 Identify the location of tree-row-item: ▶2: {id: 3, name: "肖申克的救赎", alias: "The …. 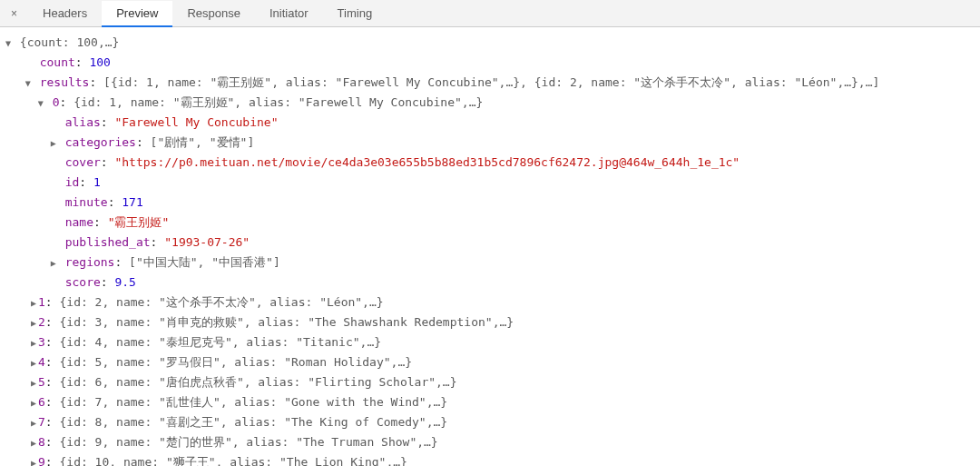
(490, 322).